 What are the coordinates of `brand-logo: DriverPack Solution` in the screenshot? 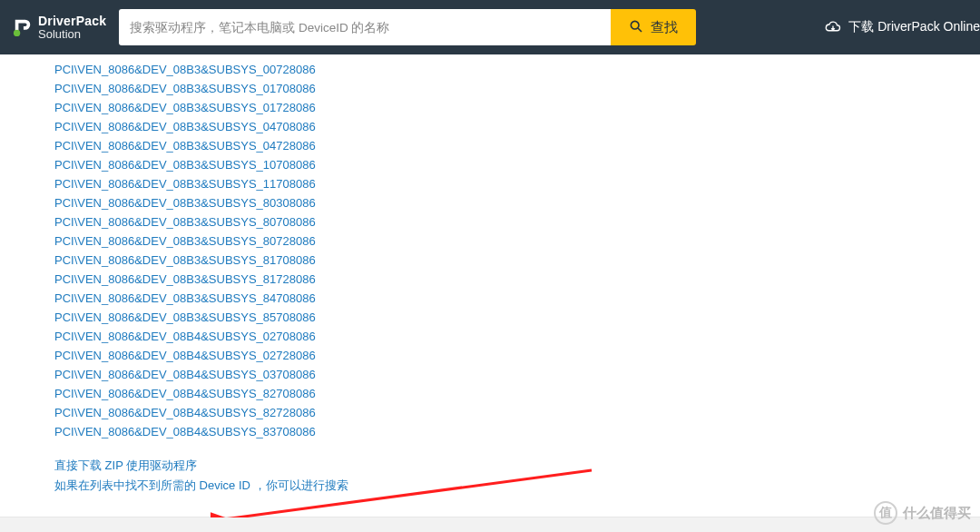 It's located at (60, 27).